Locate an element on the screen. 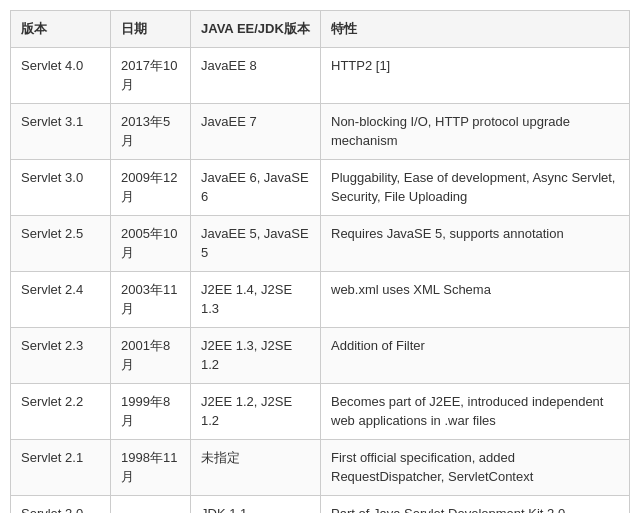  header-date: 日期 is located at coordinates (151, 30).